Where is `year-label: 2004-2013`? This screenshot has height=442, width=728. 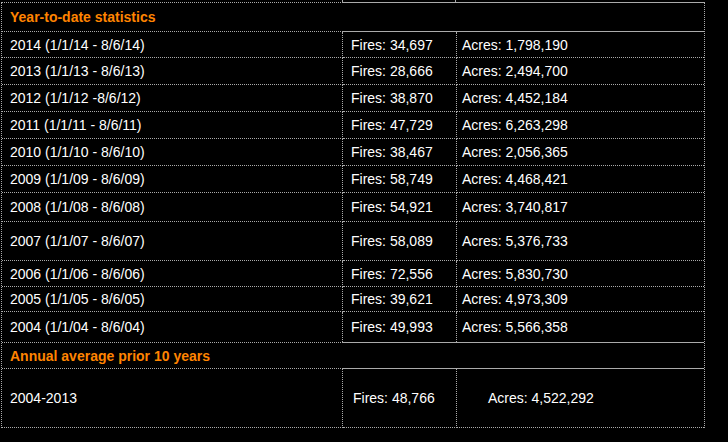 year-label: 2004-2013 is located at coordinates (172, 398).